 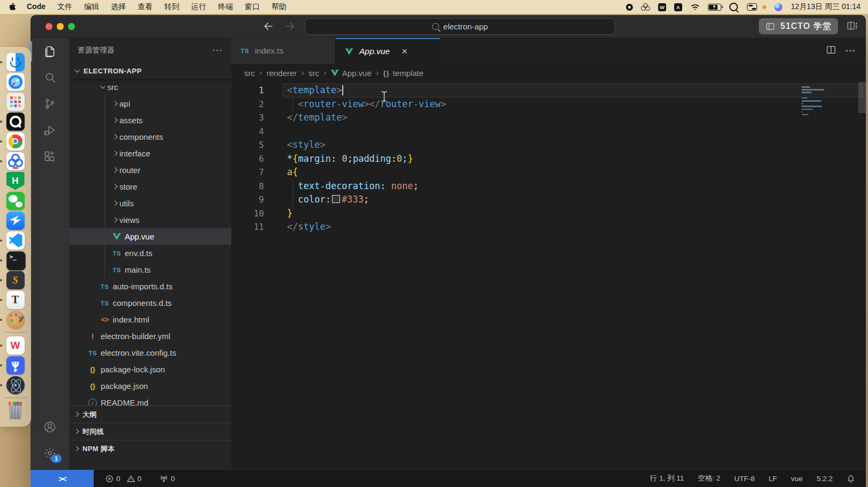 I want to click on menubar-item-运行: 运行, so click(x=199, y=7).